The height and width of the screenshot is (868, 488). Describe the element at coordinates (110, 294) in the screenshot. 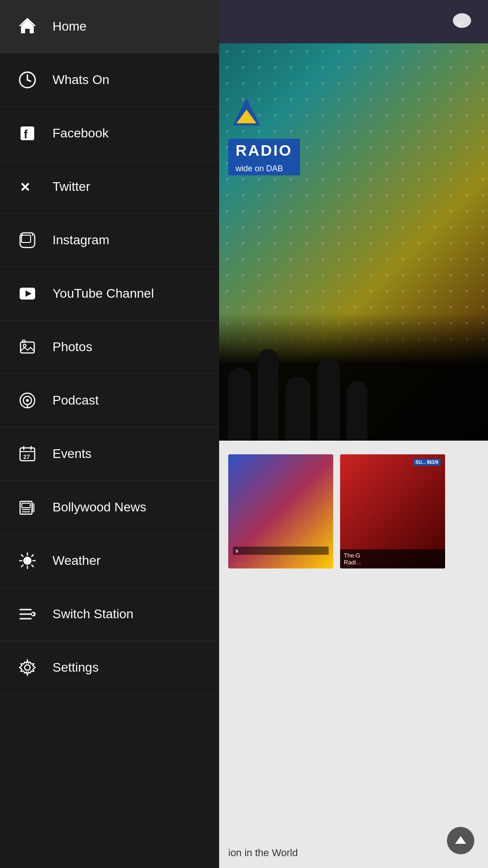

I see `sidebar-item-youtube: YouTube Channel` at that location.